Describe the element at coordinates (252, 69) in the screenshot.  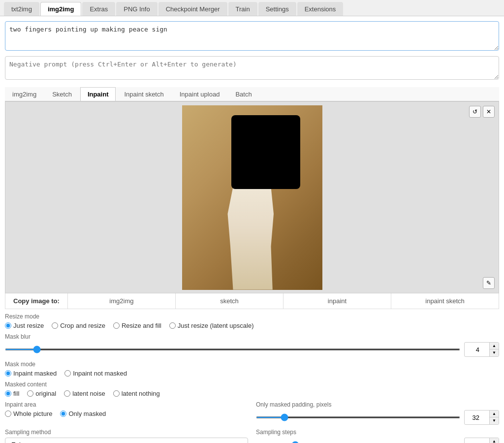
I see `negative-prompt-area` at that location.